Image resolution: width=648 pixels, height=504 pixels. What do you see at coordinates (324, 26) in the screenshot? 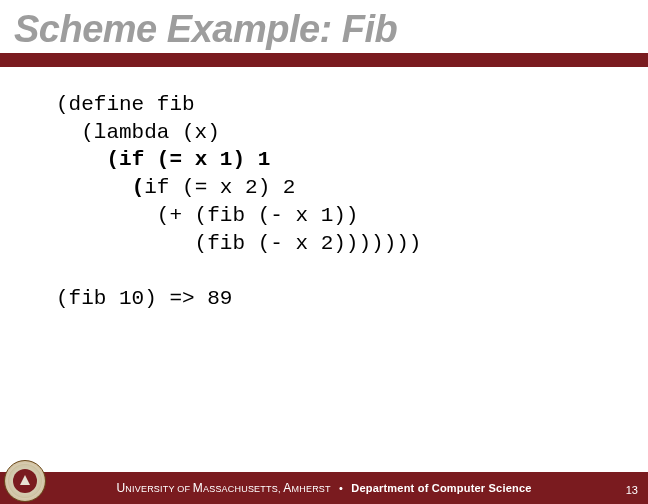
I see `slide-title: Scheme Example: Fib` at bounding box center [324, 26].